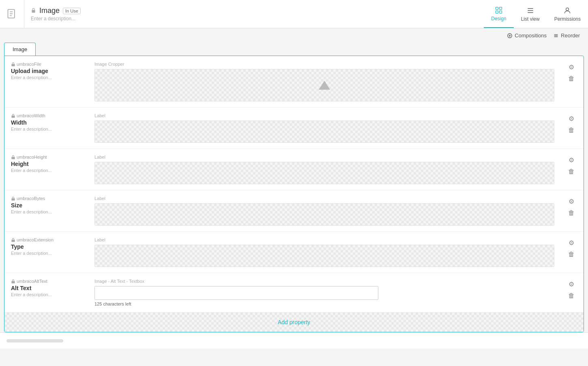  What do you see at coordinates (12, 14) in the screenshot?
I see `document-icon` at bounding box center [12, 14].